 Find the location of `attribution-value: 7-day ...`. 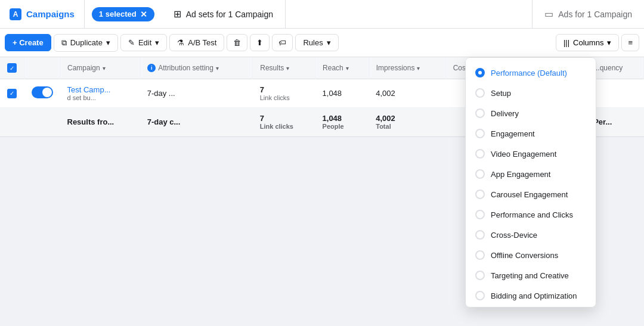

attribution-value: 7-day ... is located at coordinates (161, 93).